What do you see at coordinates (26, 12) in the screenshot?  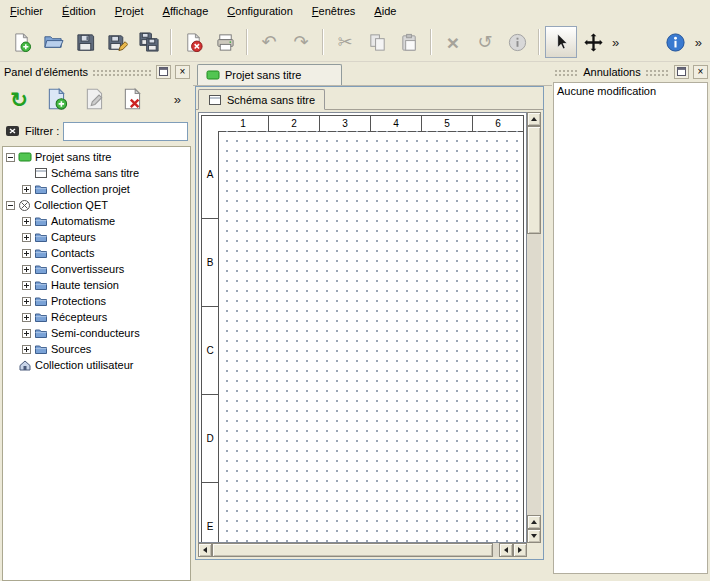 I see `menu-fichier: Fichier` at bounding box center [26, 12].